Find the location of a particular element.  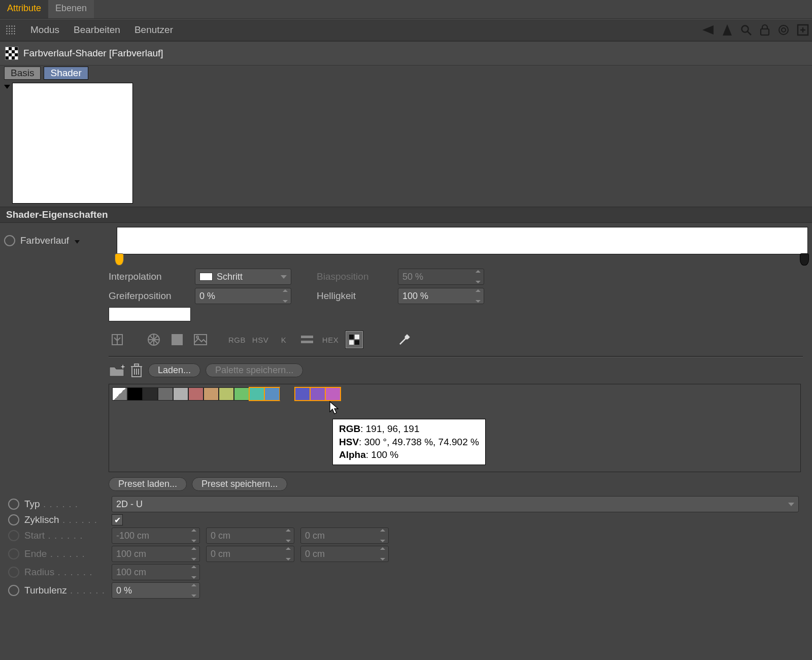

tab-attribute: Attribute is located at coordinates (24, 9).